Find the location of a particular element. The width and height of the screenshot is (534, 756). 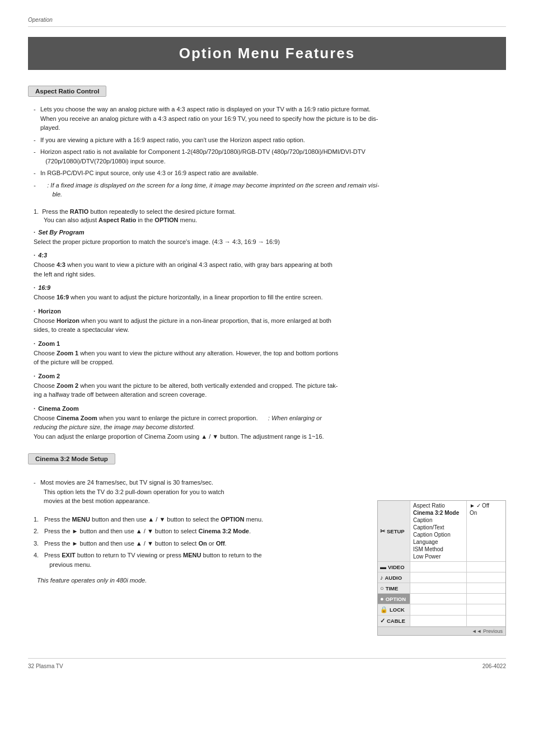

menu-caption-text: Caption/Text is located at coordinates (438, 527).